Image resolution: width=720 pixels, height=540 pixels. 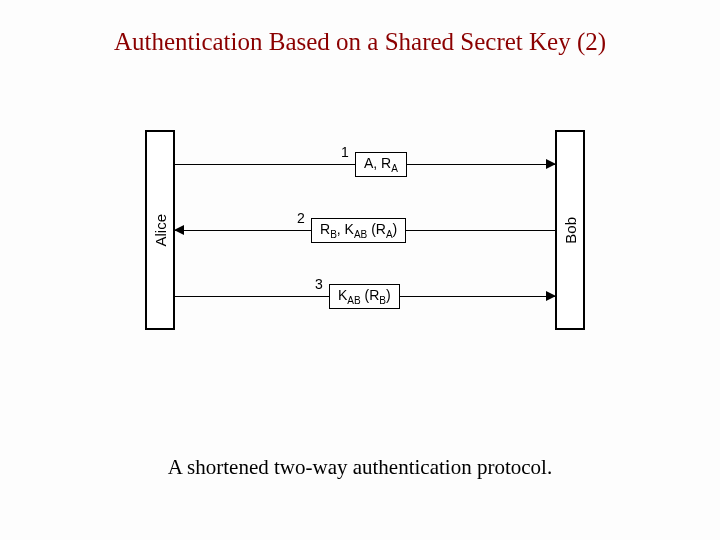 I want to click on message-box-2: RB, KAB (RA), so click(x=358, y=230).